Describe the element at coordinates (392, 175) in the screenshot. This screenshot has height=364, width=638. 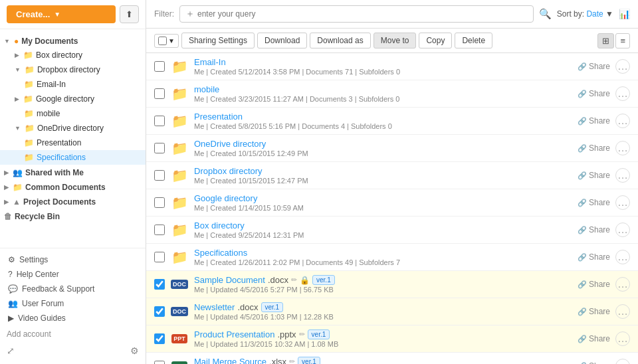
I see `file-row: 📁 Dropbox directory Me | Created 10/15/2…` at that location.